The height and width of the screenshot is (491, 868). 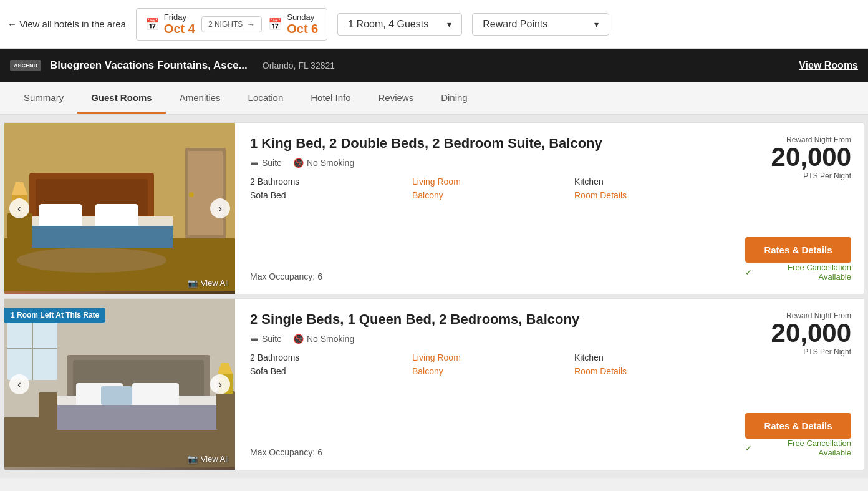 I want to click on nights-badge: 2 NIGHTS →, so click(x=232, y=24).